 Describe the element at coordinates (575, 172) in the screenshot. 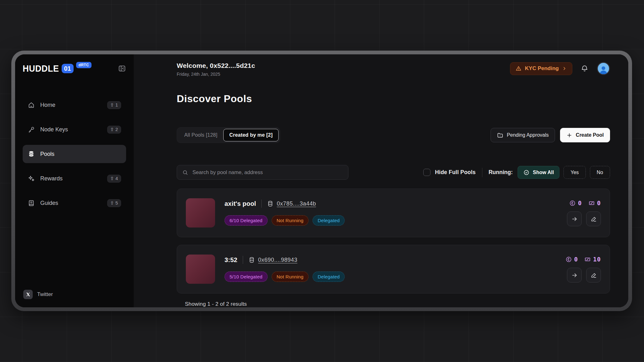

I see `running-yes-button: Yes` at that location.